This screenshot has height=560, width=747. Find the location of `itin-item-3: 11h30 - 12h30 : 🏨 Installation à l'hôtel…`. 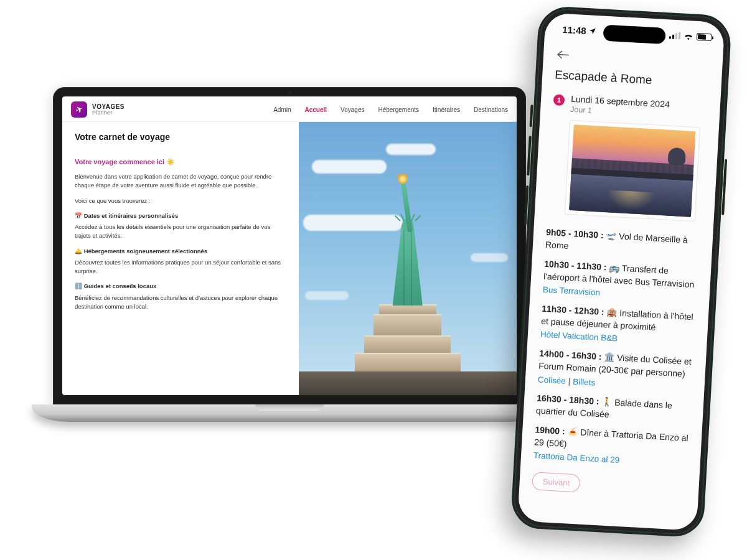

itin-item-3: 11h30 - 12h30 : 🏨 Installation à l'hôtel… is located at coordinates (618, 325).